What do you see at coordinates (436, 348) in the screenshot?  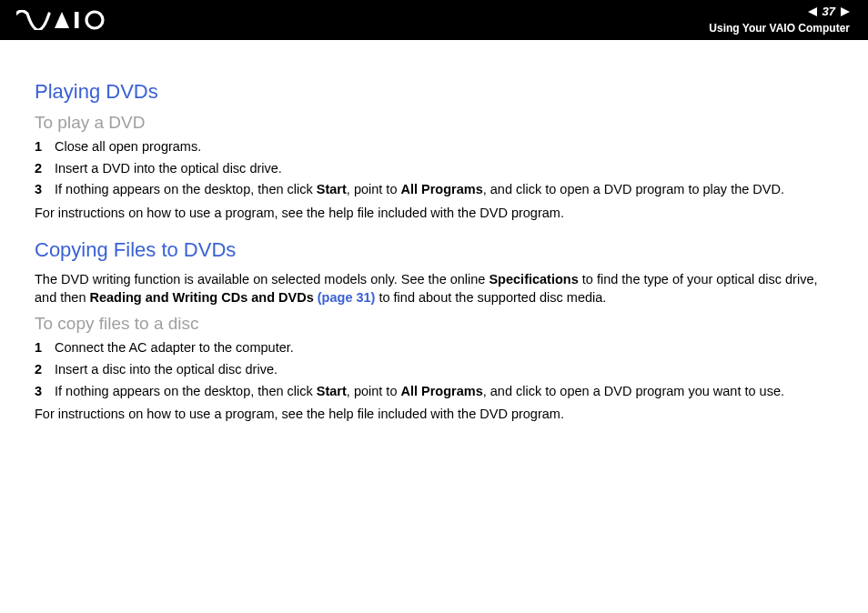 I see `step-item: 1 Connect the AC adapter to the computer…` at bounding box center [436, 348].